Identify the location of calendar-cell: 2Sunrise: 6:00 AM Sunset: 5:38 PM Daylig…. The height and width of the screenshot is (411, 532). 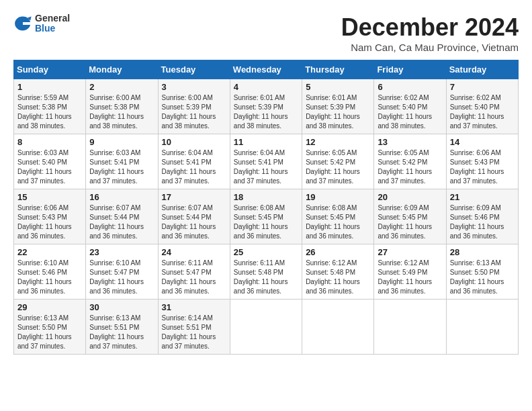
(122, 107).